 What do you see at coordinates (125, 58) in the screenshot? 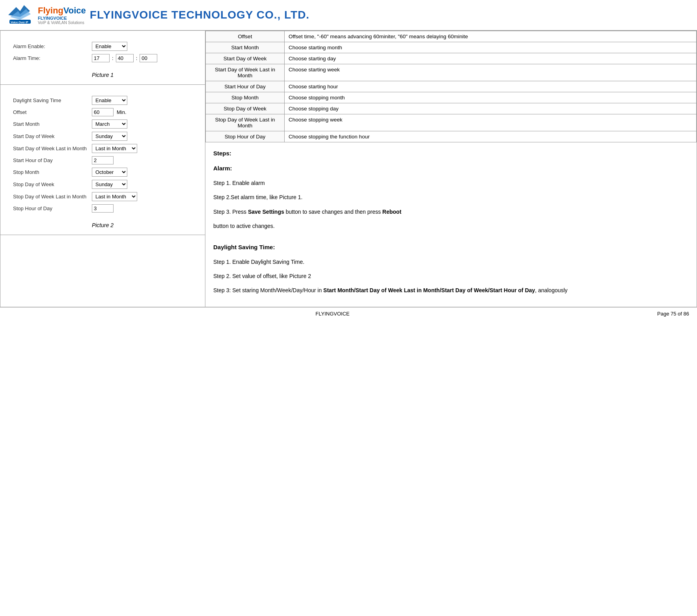
I see `alarm-minute-input` at bounding box center [125, 58].